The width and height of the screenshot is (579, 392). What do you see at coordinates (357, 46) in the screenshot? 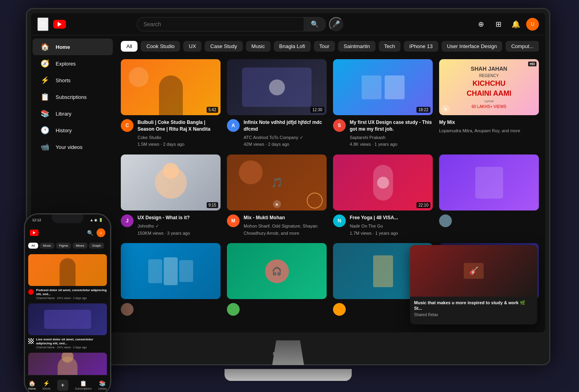
I see `filter-chip-saintmartin: Saintmartin` at bounding box center [357, 46].